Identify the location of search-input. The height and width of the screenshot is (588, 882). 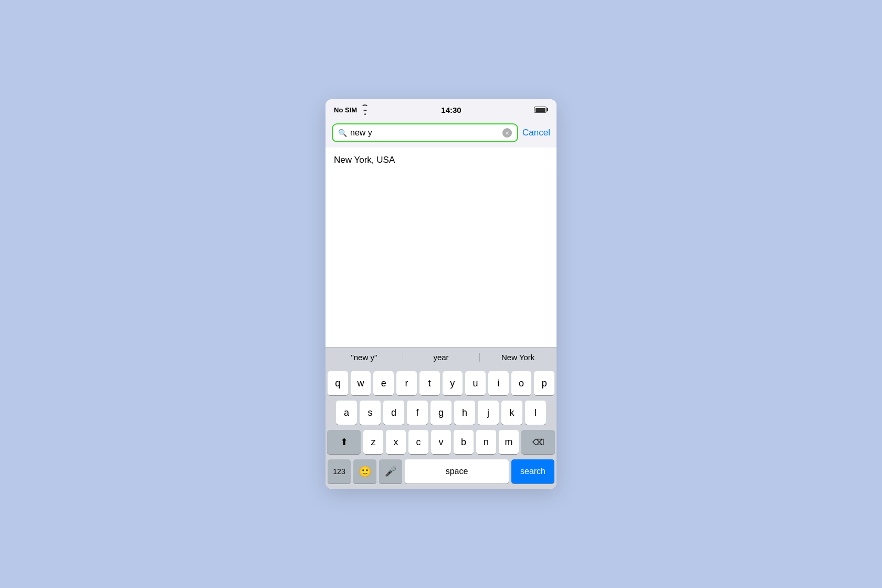
(425, 133).